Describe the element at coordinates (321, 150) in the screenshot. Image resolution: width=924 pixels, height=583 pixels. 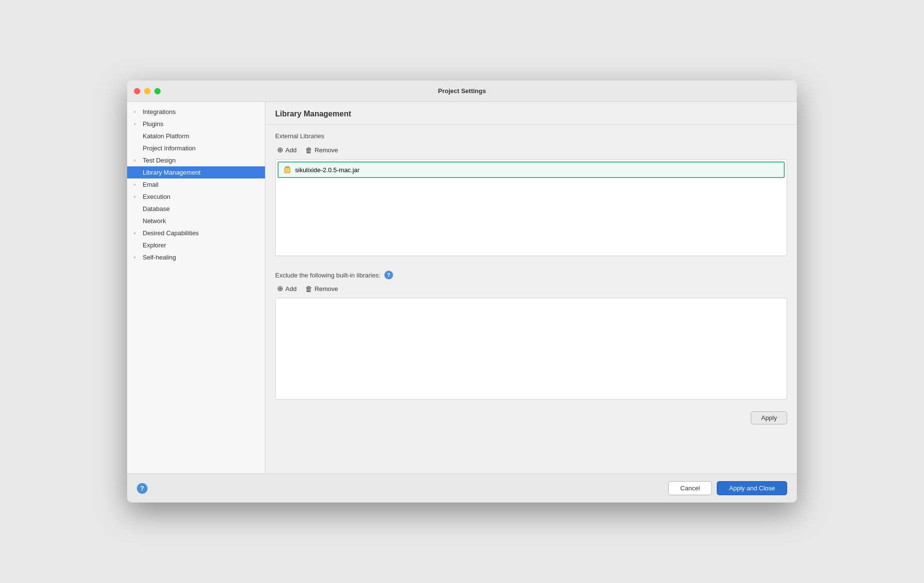
I see `external-remove-button: 🗑 Remove` at that location.